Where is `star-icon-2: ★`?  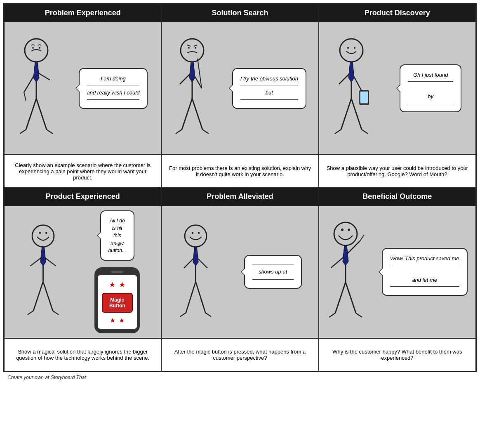 star-icon-2: ★ is located at coordinates (122, 285).